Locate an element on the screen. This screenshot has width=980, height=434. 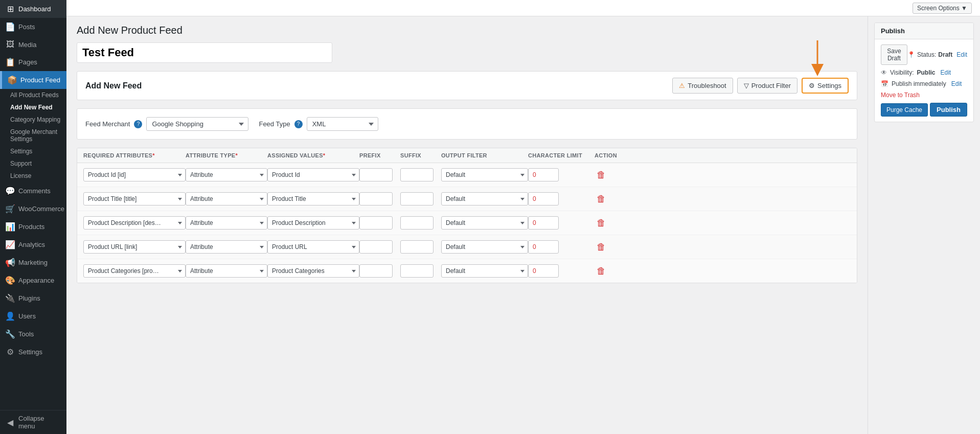
sidebar-item-settings: ⚙ Settings is located at coordinates (33, 352).